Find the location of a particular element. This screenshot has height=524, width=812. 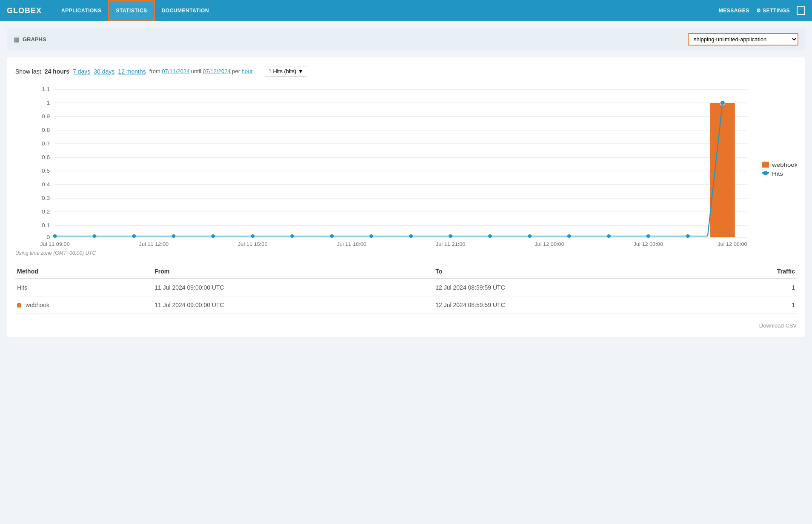

period-30days: 30 days is located at coordinates (104, 71).